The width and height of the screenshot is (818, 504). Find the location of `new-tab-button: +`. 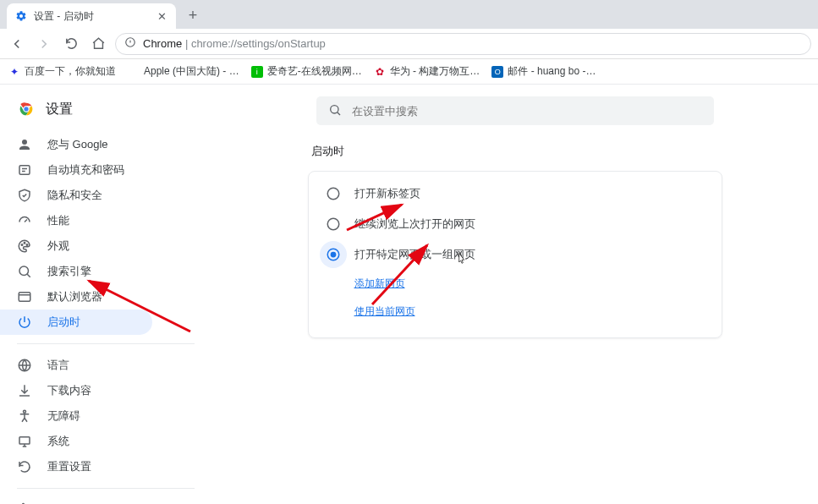

new-tab-button: + is located at coordinates (193, 15).